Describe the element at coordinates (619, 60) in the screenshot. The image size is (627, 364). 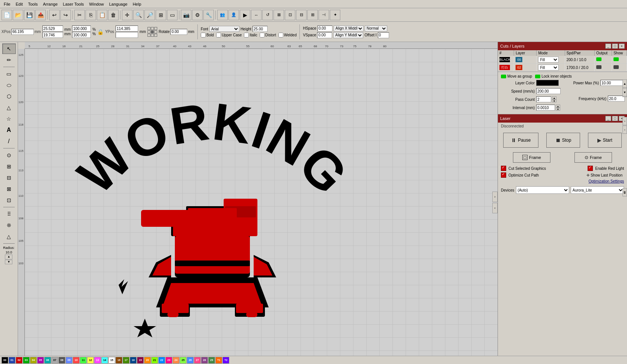
I see `layer-black-show` at that location.